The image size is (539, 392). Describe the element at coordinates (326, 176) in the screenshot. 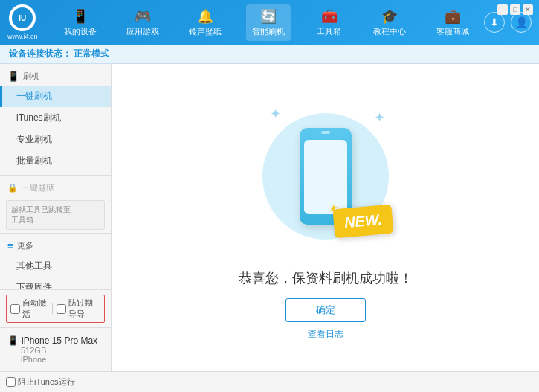

I see `phone-illustration: ✦ ✦ NEW.` at that location.